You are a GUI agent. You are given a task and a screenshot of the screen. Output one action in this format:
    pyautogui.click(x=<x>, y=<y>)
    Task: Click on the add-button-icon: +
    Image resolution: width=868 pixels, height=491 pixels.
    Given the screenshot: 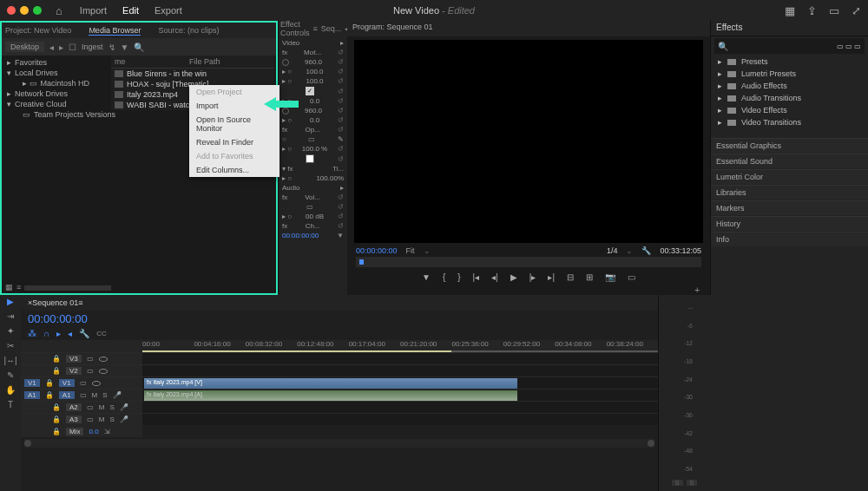 What is the action you would take?
    pyautogui.click(x=529, y=290)
    